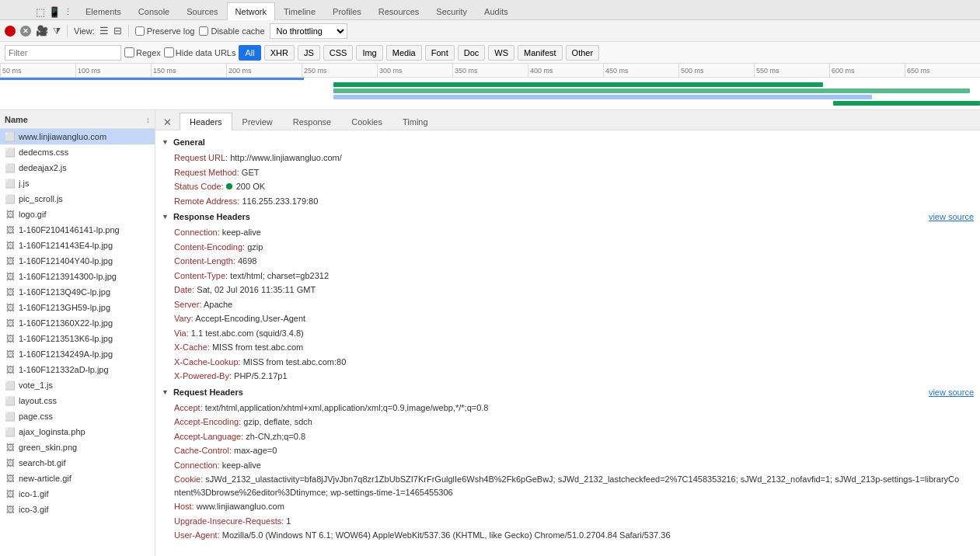 This screenshot has width=980, height=556. Describe the element at coordinates (300, 11) in the screenshot. I see `tab-timeline: Timeline` at that location.